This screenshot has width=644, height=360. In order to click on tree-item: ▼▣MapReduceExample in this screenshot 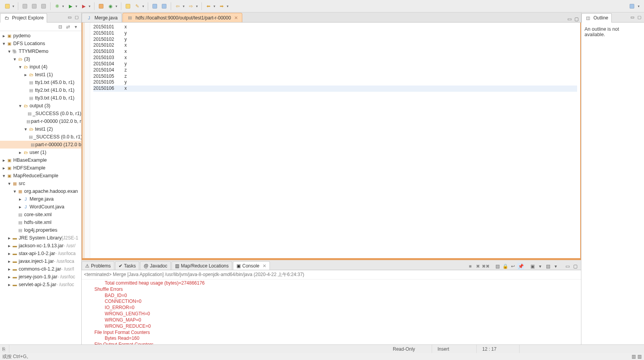, I will do `click(40, 176)`.